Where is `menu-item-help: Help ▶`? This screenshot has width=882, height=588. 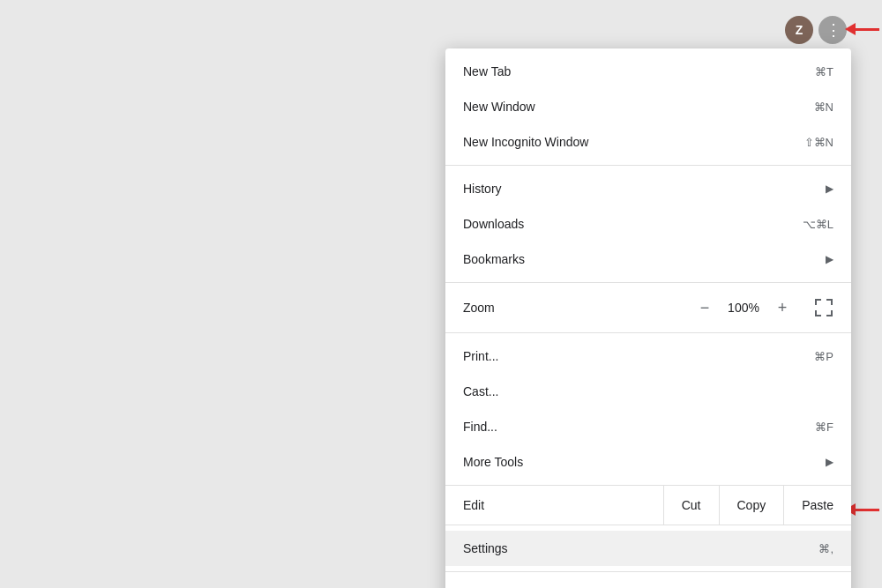 menu-item-help: Help ▶ is located at coordinates (648, 583).